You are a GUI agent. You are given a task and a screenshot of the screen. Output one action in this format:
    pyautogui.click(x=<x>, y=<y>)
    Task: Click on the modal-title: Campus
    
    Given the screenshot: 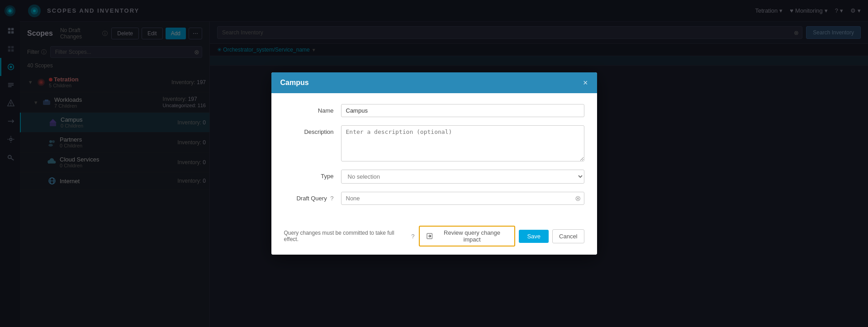 What is the action you would take?
    pyautogui.click(x=295, y=83)
    